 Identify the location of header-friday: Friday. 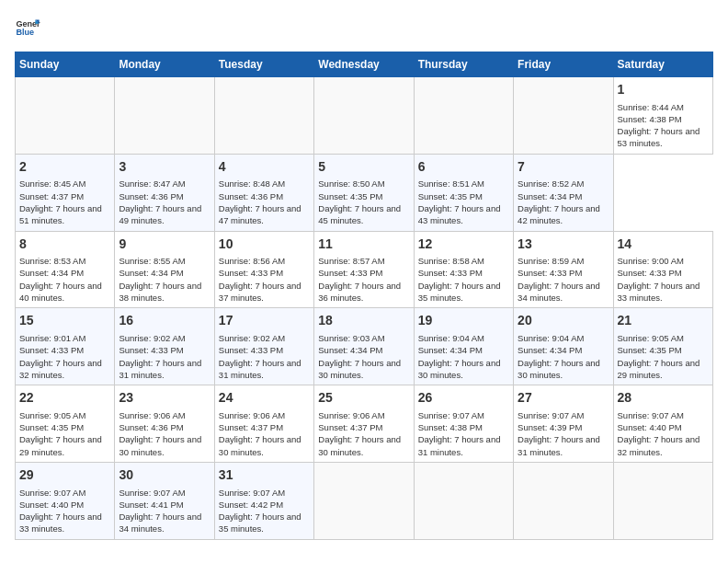
(563, 64).